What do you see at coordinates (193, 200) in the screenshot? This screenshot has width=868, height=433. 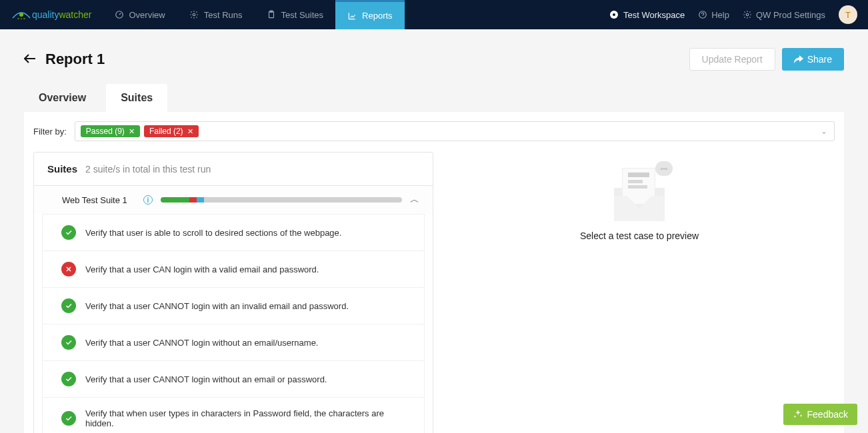 I see `progress-failed` at bounding box center [193, 200].